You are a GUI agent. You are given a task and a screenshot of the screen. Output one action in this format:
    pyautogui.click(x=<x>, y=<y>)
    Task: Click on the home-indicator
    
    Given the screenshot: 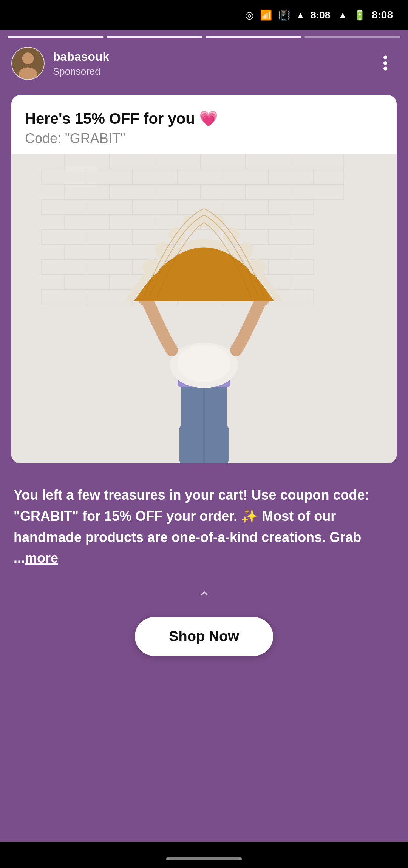 What is the action you would take?
    pyautogui.click(x=204, y=859)
    